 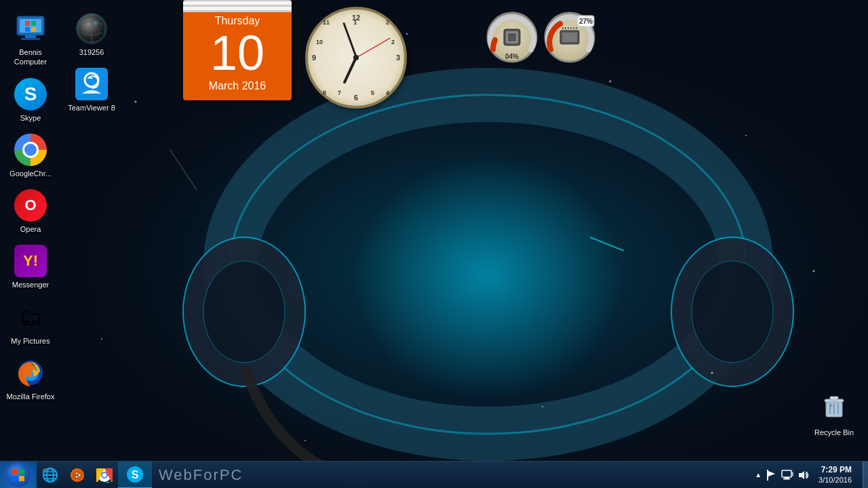 I want to click on svg-text: 04%, so click(x=512, y=57).